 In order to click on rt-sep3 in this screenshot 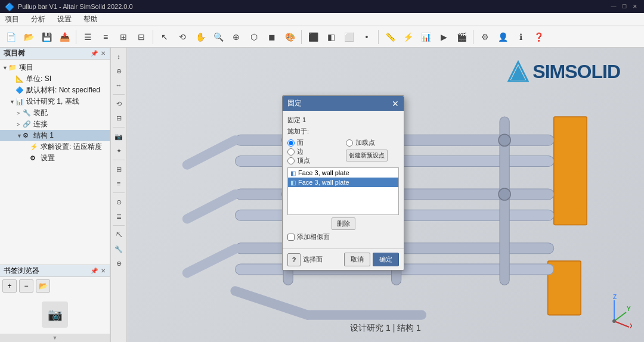, I will do `click(119, 160)`.